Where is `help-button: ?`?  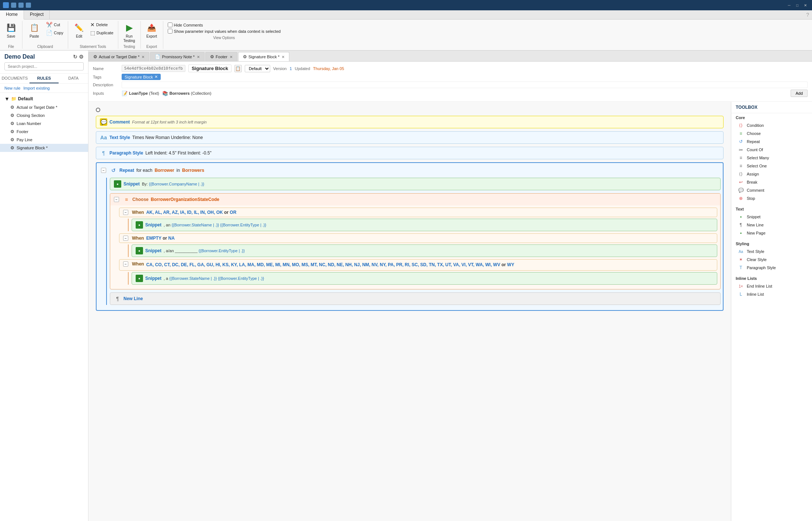
help-button: ? is located at coordinates (808, 15).